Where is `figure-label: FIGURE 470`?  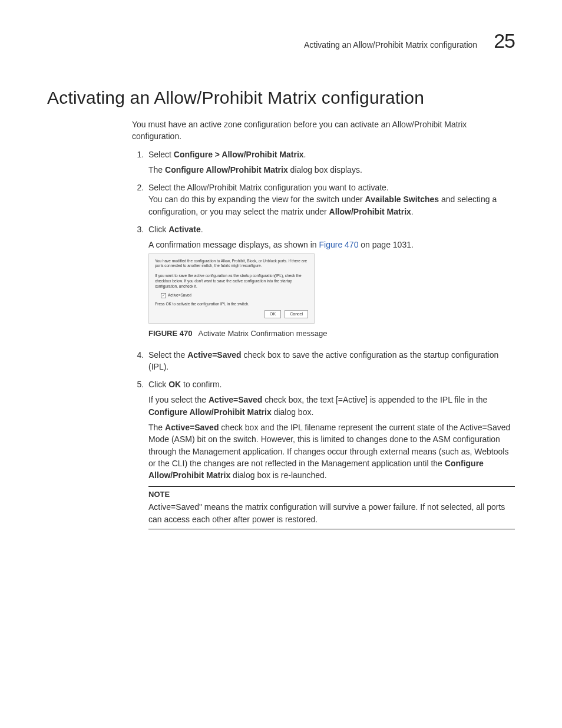 figure-label: FIGURE 470 is located at coordinates (170, 334).